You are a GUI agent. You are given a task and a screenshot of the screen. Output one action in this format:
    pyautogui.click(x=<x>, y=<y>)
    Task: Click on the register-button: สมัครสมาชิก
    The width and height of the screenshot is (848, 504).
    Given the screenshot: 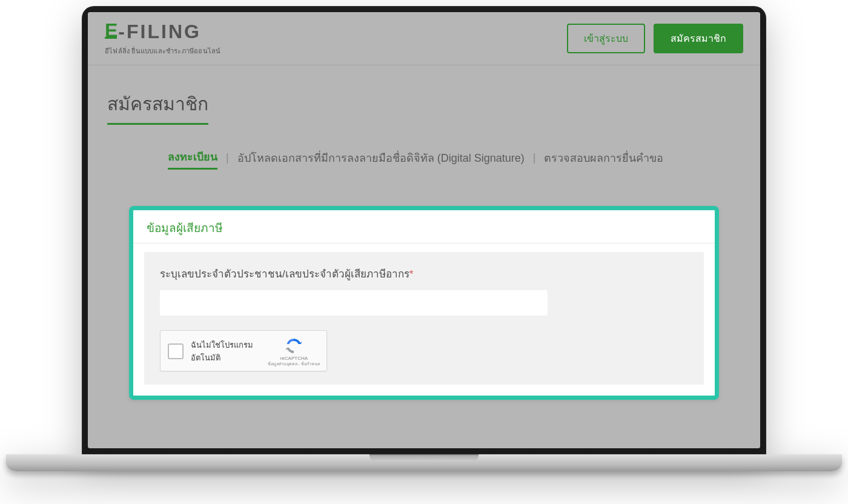 What is the action you would take?
    pyautogui.click(x=698, y=39)
    